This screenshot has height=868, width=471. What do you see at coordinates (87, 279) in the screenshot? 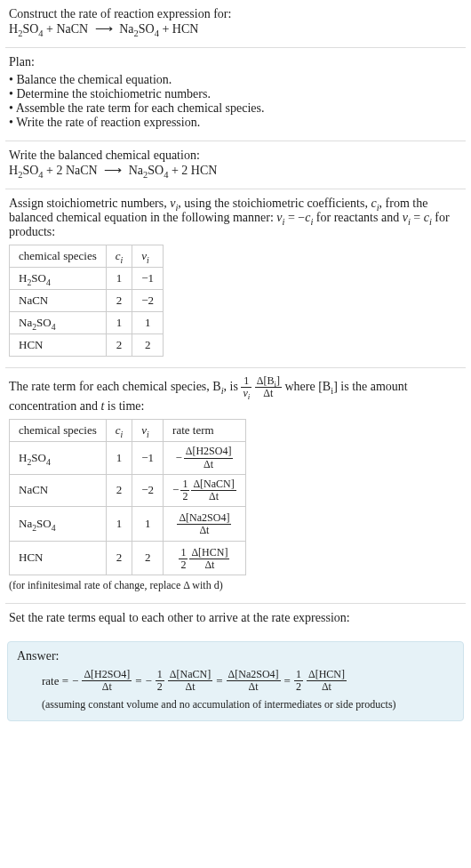
I see `table-row: H2SO4 1 −1` at bounding box center [87, 279].